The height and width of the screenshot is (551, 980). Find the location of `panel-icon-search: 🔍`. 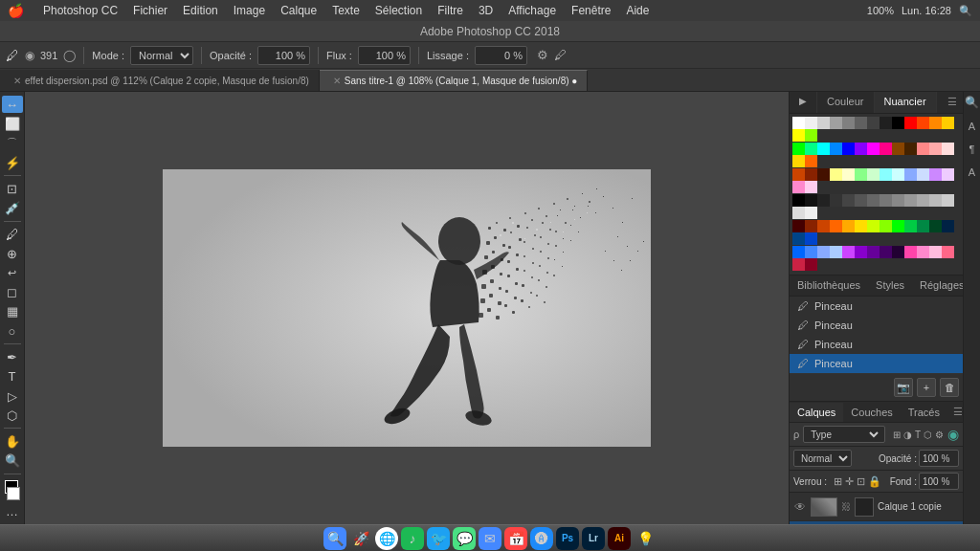

panel-icon-search: 🔍 is located at coordinates (972, 102).